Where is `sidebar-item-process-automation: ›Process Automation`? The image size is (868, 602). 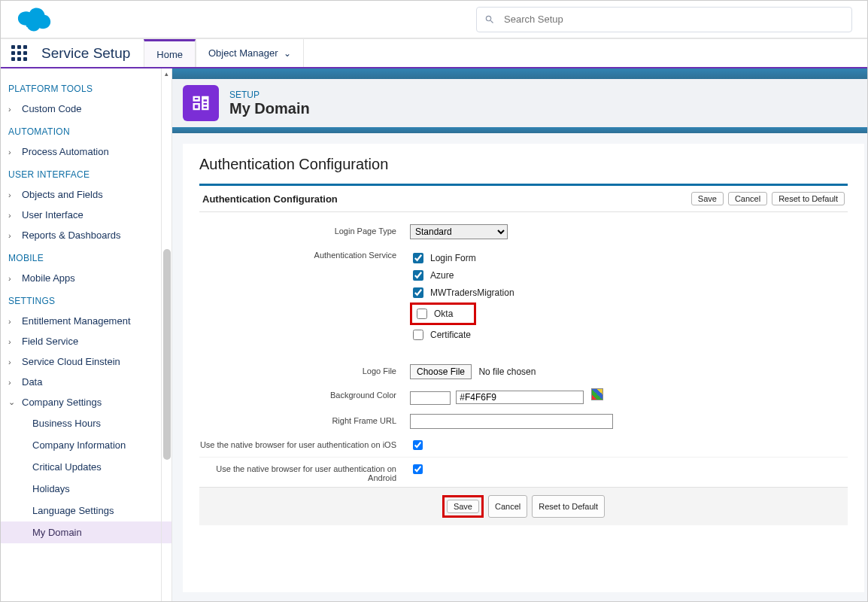
sidebar-item-process-automation: ›Process Automation is located at coordinates (86, 152).